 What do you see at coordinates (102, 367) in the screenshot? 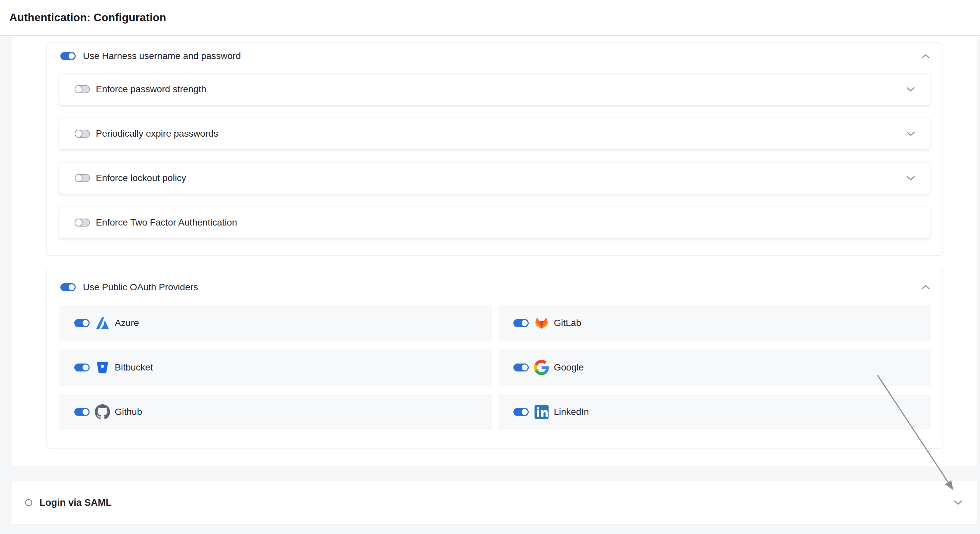
I see `bitbucket-icon` at bounding box center [102, 367].